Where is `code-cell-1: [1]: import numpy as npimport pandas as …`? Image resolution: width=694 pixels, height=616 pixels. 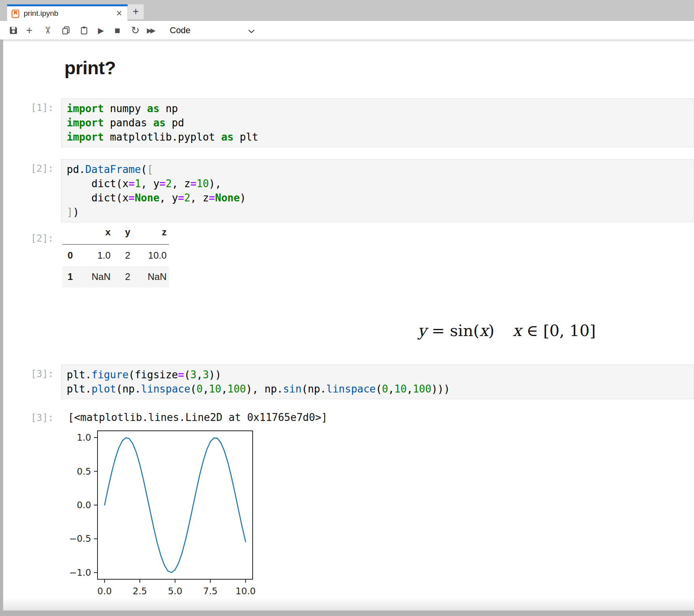
code-cell-1: [1]: import numpy as npimport pandas as … is located at coordinates (347, 123).